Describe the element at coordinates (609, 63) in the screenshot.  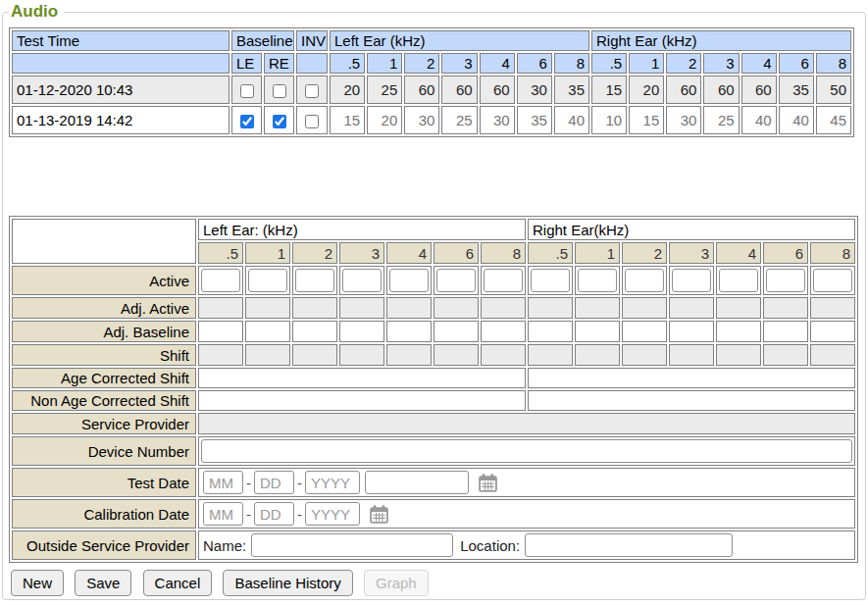
I see `freq-header: .5` at that location.